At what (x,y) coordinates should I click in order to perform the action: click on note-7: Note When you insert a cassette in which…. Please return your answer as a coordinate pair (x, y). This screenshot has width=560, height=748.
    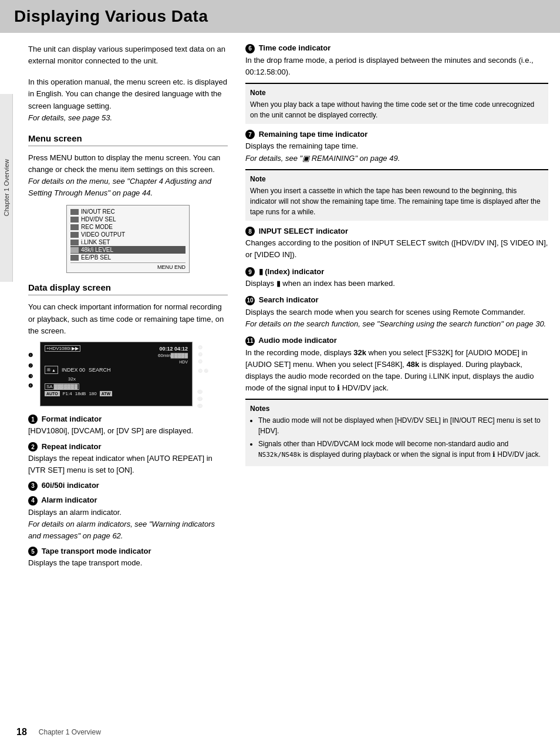
    Looking at the image, I should click on (397, 195).